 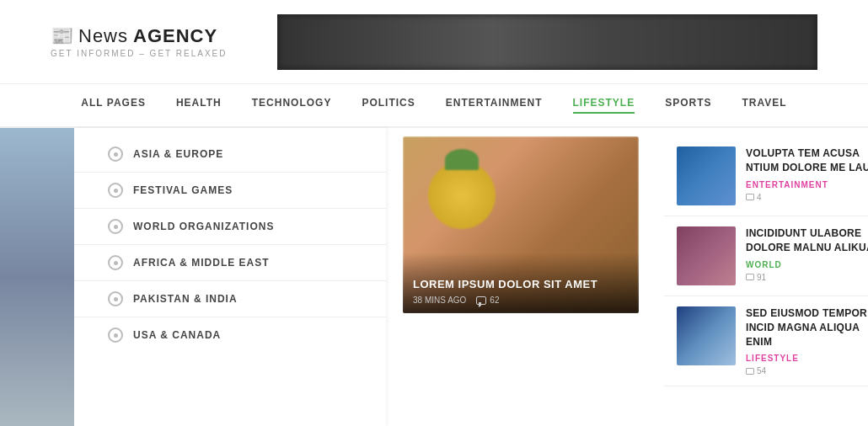 What do you see at coordinates (807, 341) in the screenshot?
I see `article-info-3: SED EIUSMOD TEMPOR INCID MAGNA ALIQUA EN…` at bounding box center [807, 341].